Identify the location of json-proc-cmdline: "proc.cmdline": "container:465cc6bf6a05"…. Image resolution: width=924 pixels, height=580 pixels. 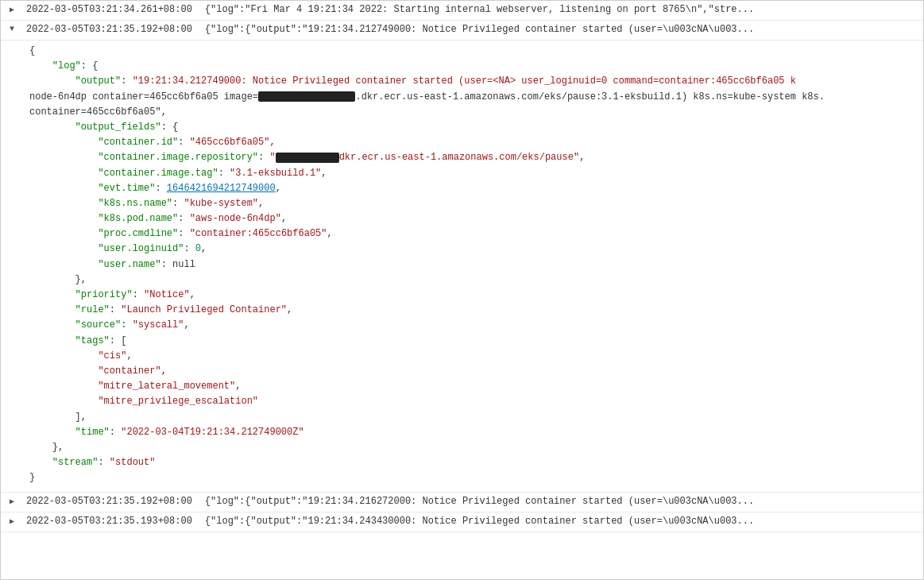
(477, 234).